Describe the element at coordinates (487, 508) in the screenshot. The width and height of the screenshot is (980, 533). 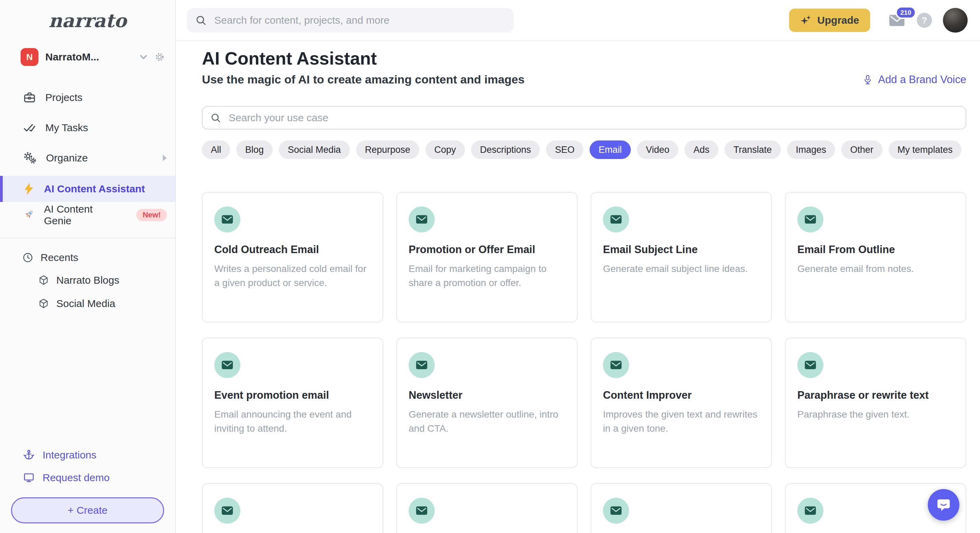
I see `usecase-card: Correct spelling and grammar` at that location.